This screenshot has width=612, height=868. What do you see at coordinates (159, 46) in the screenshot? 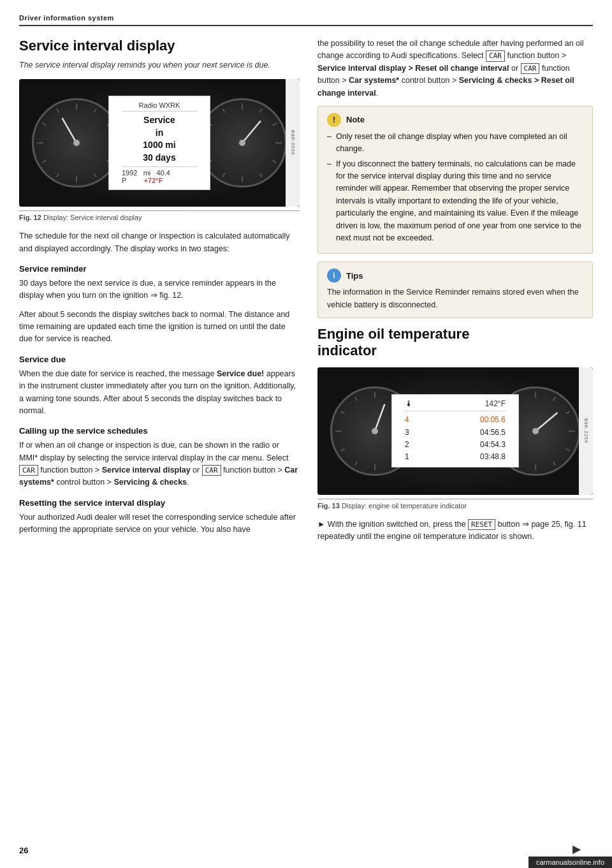
I see `section-title: Service interval display` at bounding box center [159, 46].